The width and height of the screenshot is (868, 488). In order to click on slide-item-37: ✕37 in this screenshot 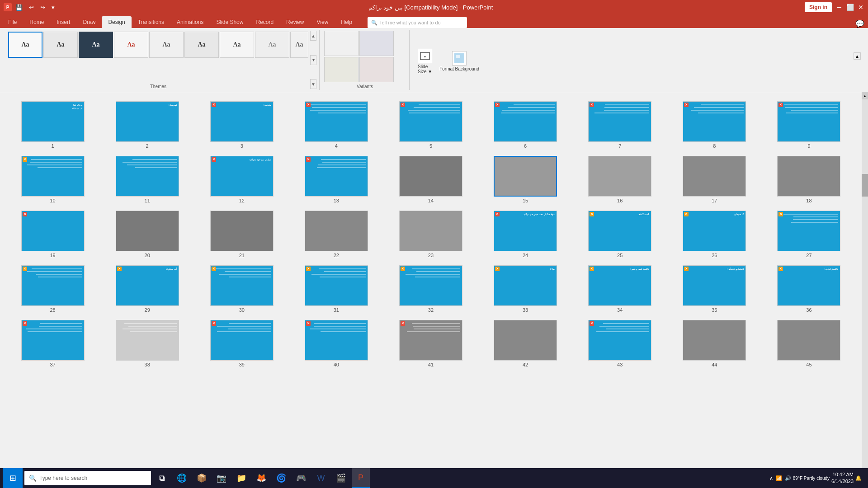, I will do `click(52, 343)`.